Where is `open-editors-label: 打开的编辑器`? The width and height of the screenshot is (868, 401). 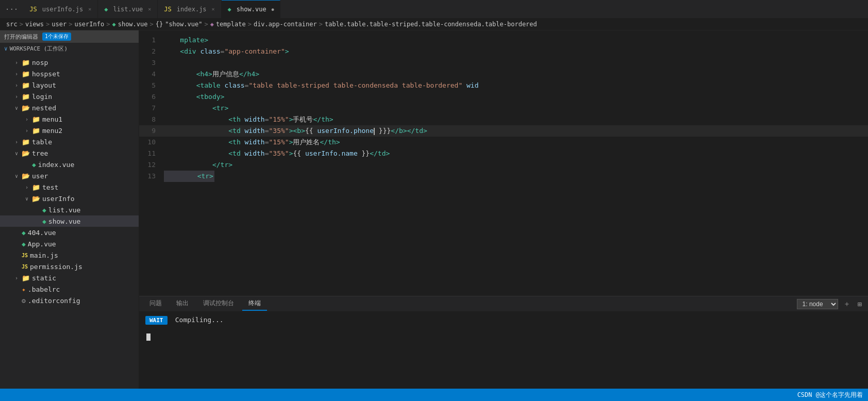 open-editors-label: 打开的编辑器 is located at coordinates (21, 37).